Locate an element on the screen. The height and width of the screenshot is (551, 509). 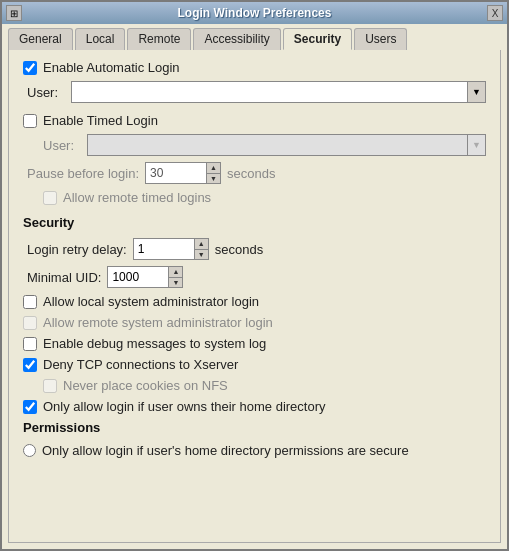
permissions-title: Permissions is located at coordinates (254, 428).